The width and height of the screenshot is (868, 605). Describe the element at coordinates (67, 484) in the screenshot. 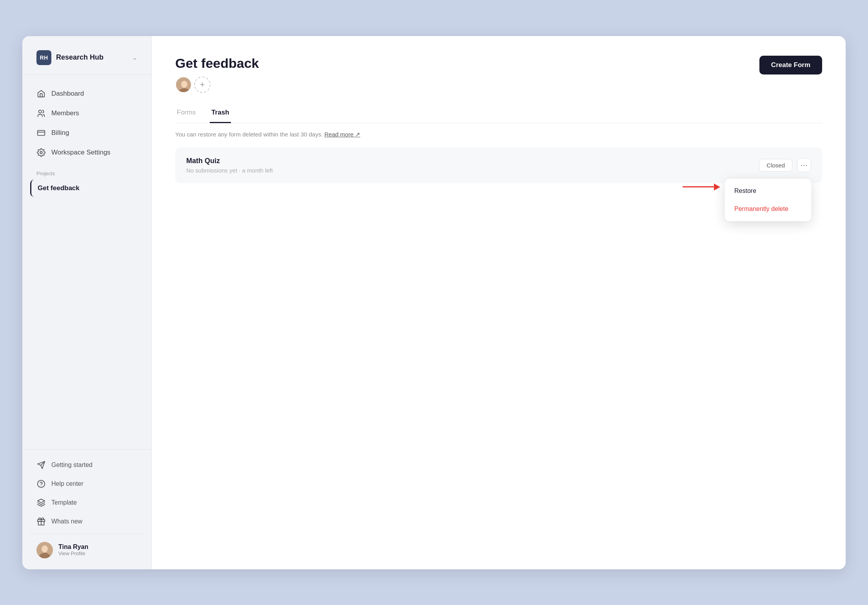

I see `sidebar-item-label: Help center` at that location.